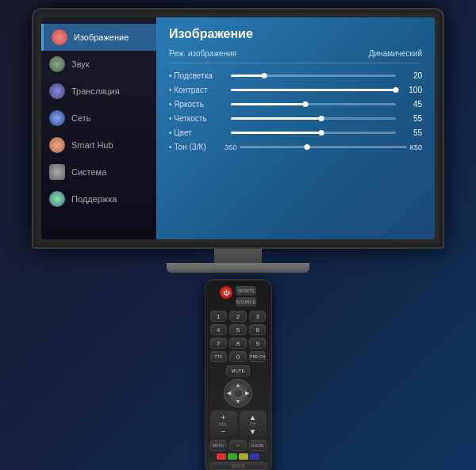  I want to click on sidebar-item-image: Изображение, so click(98, 37).